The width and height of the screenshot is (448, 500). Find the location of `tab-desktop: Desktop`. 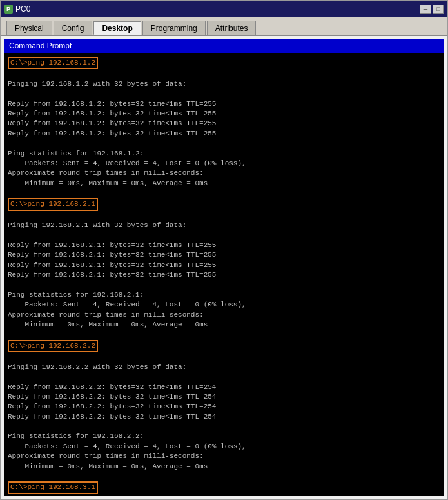

tab-desktop: Desktop is located at coordinates (117, 28).